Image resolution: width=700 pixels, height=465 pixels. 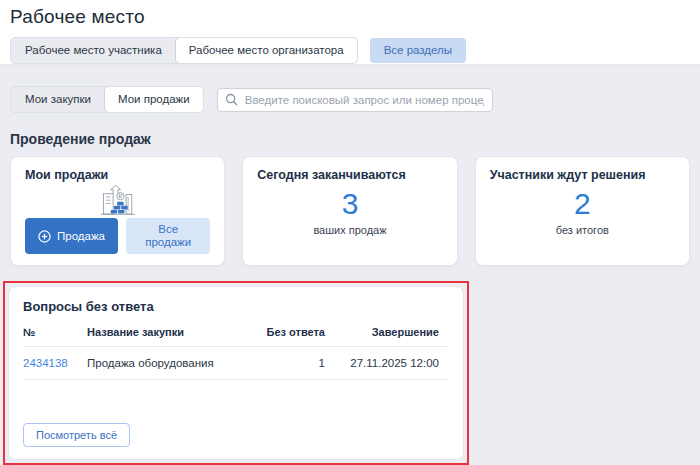 I want to click on card-title: Сегодня заканчиваются, so click(x=350, y=175).